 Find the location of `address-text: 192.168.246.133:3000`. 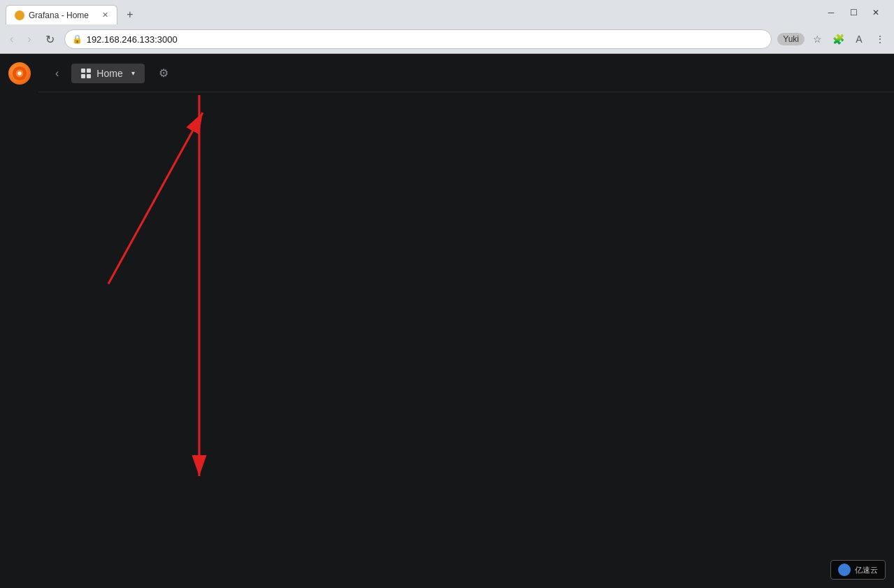

address-text: 192.168.246.133:3000 is located at coordinates (426, 39).